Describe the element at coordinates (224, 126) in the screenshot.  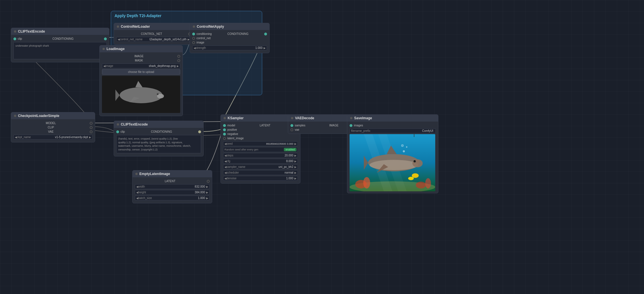
I see `model-in-socket` at that location.